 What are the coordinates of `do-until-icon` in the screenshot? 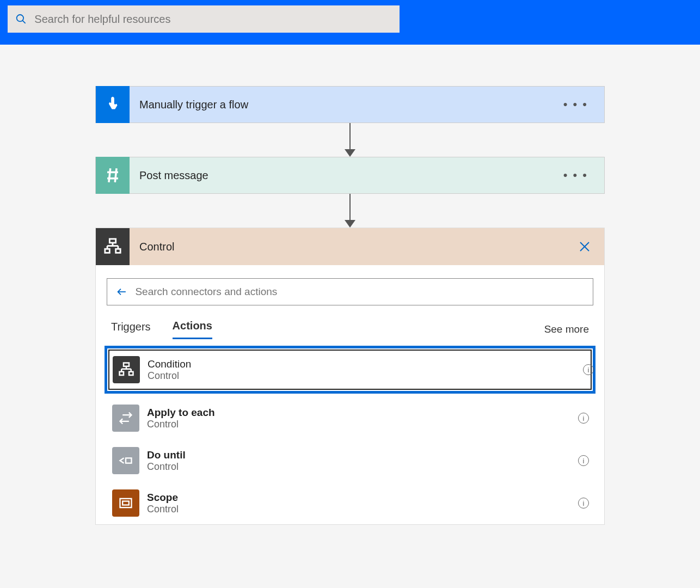 It's located at (126, 461).